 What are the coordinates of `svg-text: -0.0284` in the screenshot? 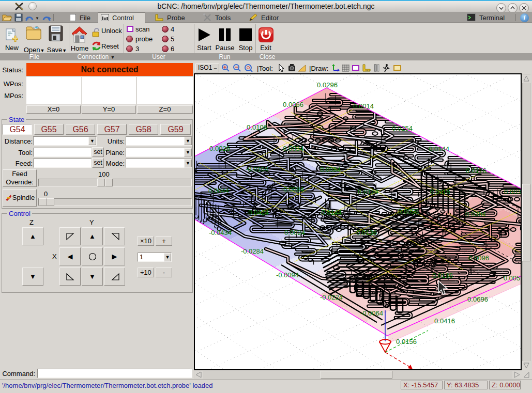 It's located at (252, 251).